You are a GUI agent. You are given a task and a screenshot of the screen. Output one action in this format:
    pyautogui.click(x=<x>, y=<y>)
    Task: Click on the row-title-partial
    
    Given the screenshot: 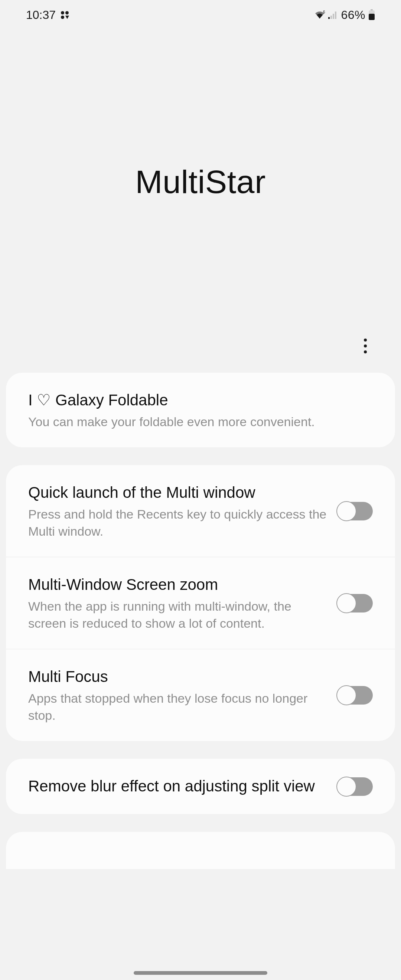 What is the action you would take?
    pyautogui.click(x=200, y=859)
    